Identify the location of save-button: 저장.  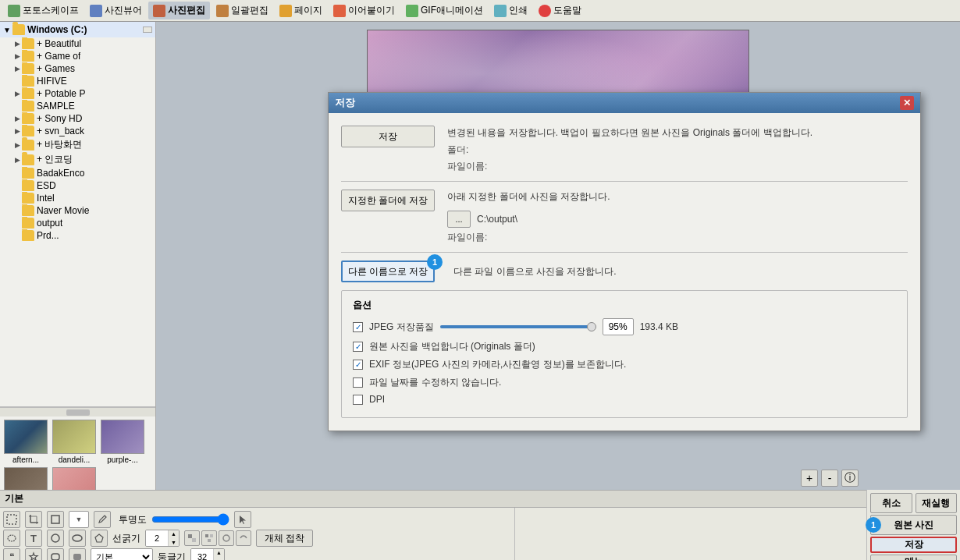
(388, 136).